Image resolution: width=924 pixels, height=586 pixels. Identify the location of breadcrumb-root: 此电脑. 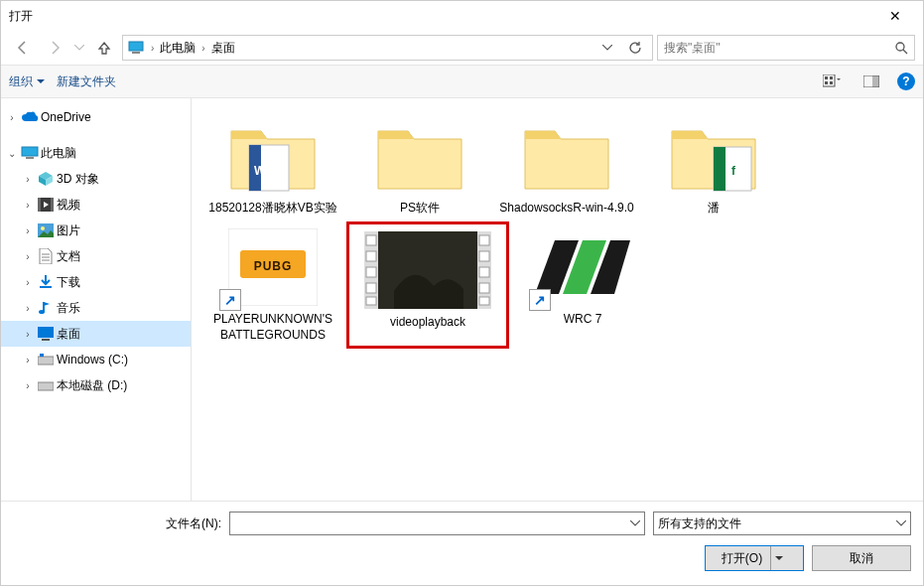
(178, 48).